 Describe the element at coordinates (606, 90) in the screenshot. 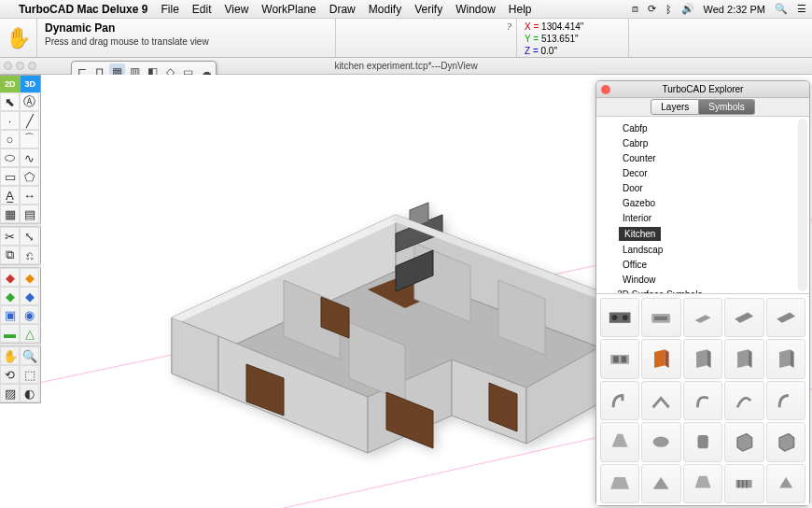

I see `close-button` at that location.